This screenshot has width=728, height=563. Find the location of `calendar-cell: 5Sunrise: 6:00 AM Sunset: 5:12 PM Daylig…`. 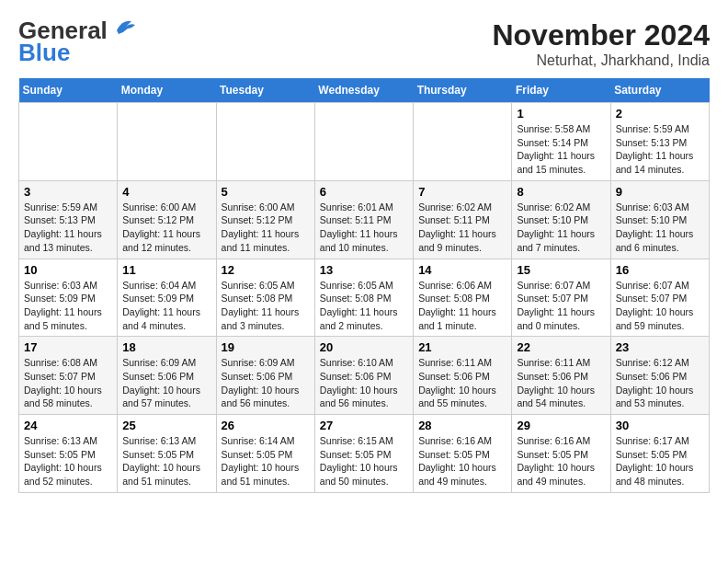

calendar-cell: 5Sunrise: 6:00 AM Sunset: 5:12 PM Daylig… is located at coordinates (265, 219).